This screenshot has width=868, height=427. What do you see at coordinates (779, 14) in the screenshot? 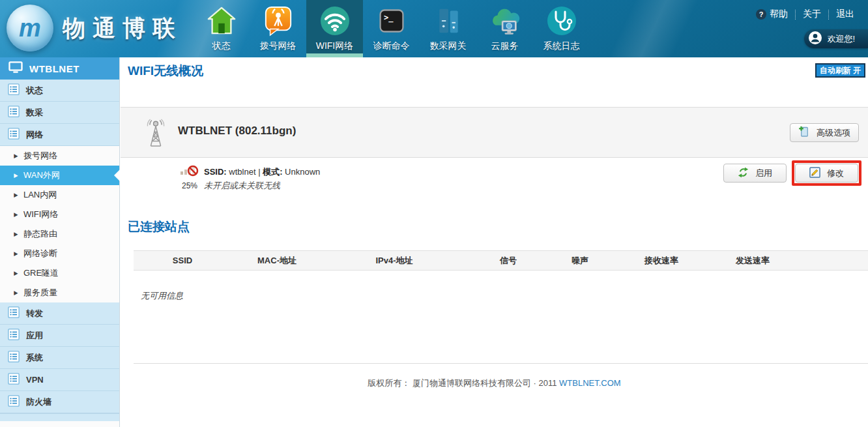
I see `help-label: 帮助` at bounding box center [779, 14].